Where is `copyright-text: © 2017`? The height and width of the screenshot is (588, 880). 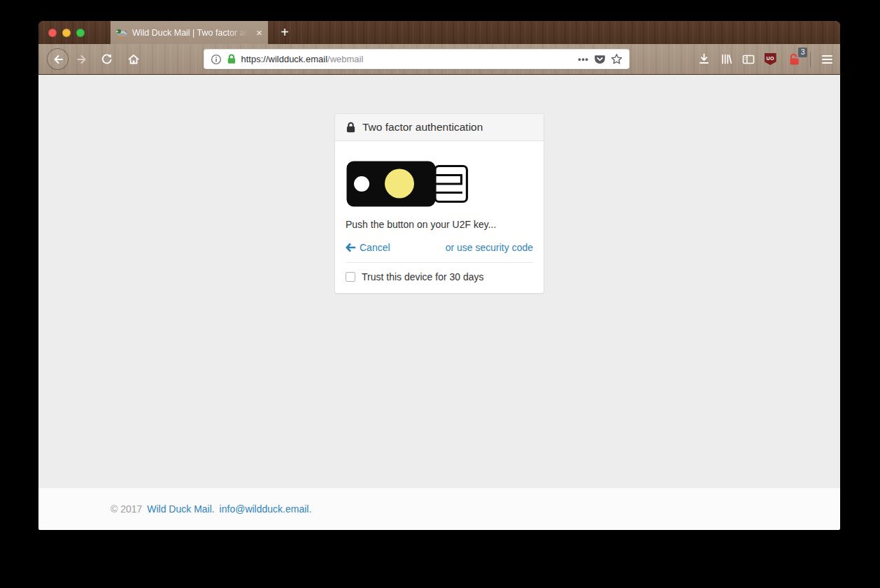
copyright-text: © 2017 is located at coordinates (126, 509).